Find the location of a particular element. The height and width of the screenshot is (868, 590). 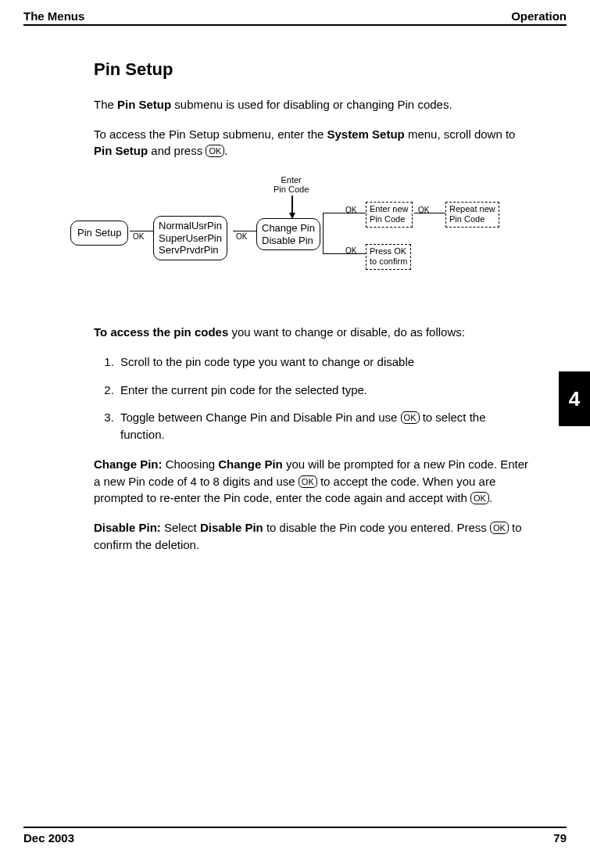

text: to disable the Pin code you entered. Pre… is located at coordinates (377, 527).